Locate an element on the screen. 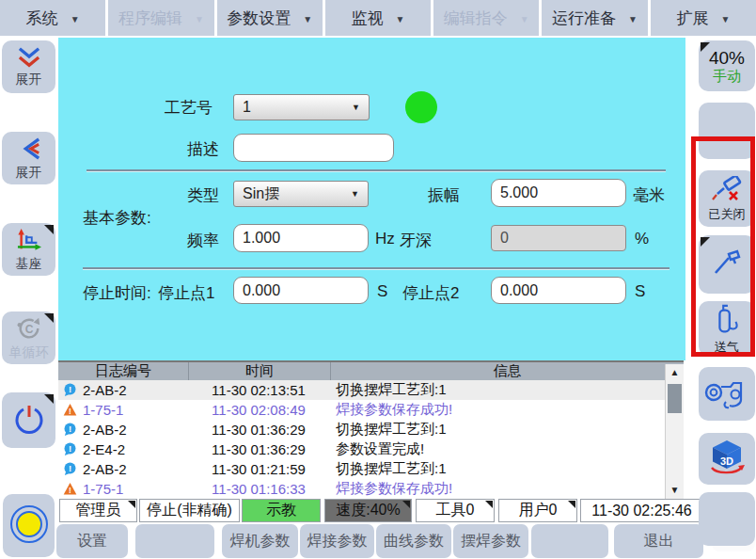 This screenshot has width=756, height=559. settings-button: 设置 is located at coordinates (92, 541).